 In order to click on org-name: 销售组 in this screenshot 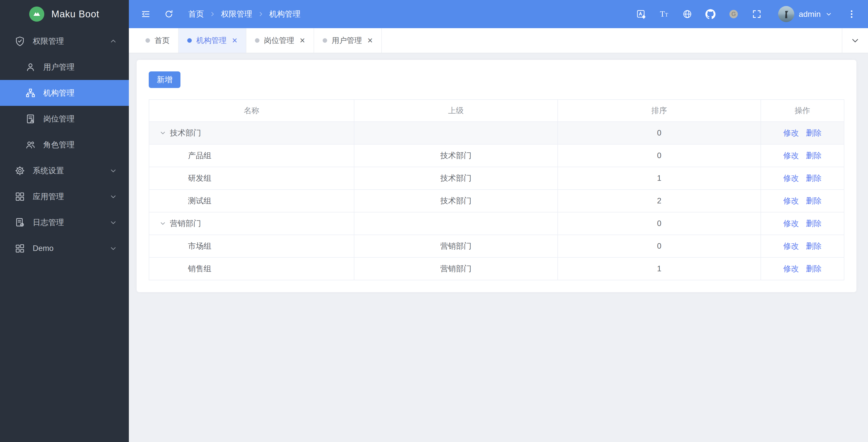, I will do `click(199, 269)`.